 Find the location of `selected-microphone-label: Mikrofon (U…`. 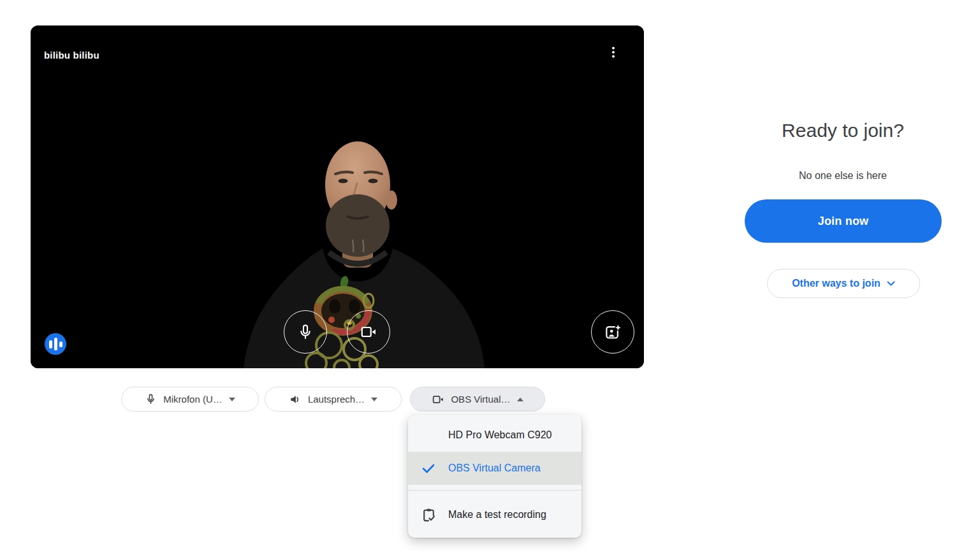

selected-microphone-label: Mikrofon (U… is located at coordinates (193, 399).